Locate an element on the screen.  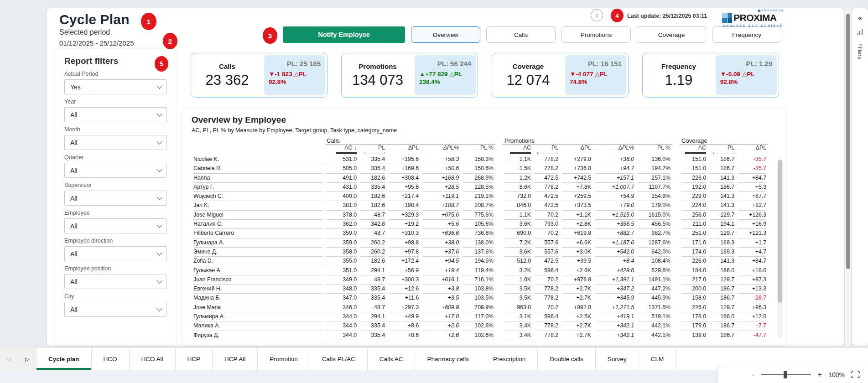
sheet-tab-calls-pl-ac: Calls PL/AC is located at coordinates (339, 359).